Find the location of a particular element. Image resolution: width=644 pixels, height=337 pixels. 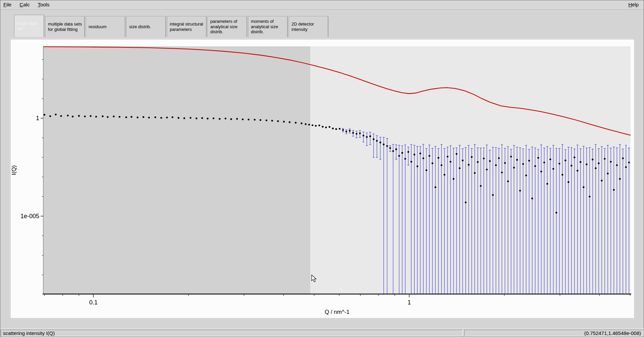

x-tick-label: 1 is located at coordinates (409, 302).